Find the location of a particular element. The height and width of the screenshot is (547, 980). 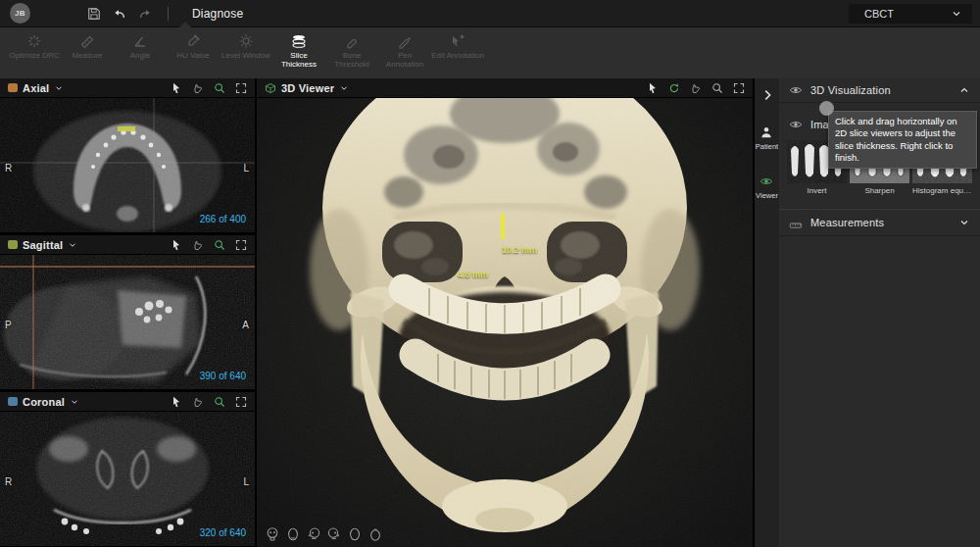

sagittal-viewer-header: Sagittal is located at coordinates (127, 245).